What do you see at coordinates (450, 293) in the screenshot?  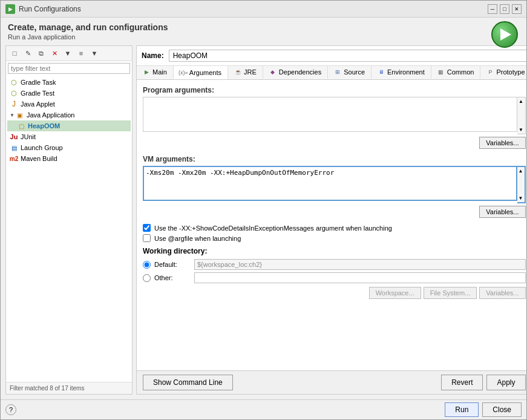 I see `filesystem-button: File System...` at bounding box center [450, 293].